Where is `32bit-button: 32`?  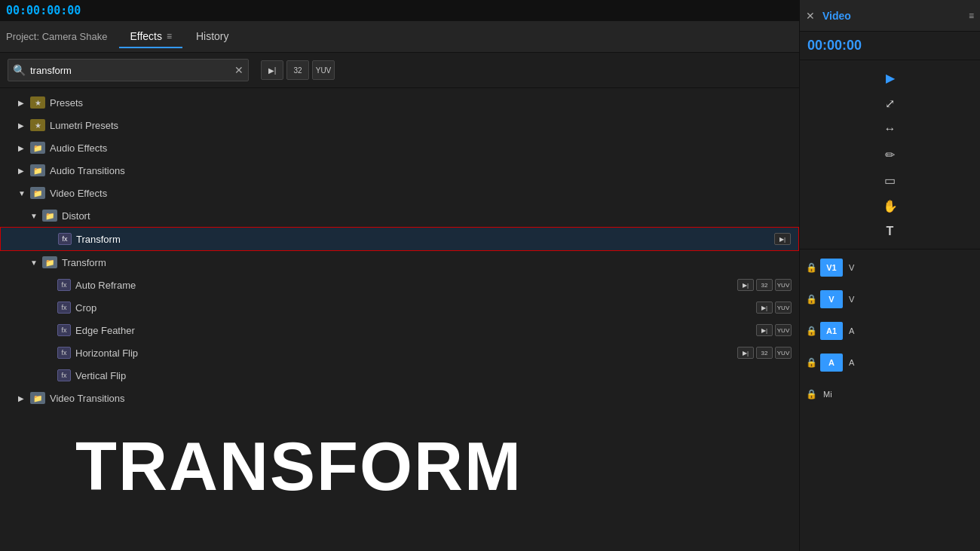
32bit-button: 32 is located at coordinates (298, 70).